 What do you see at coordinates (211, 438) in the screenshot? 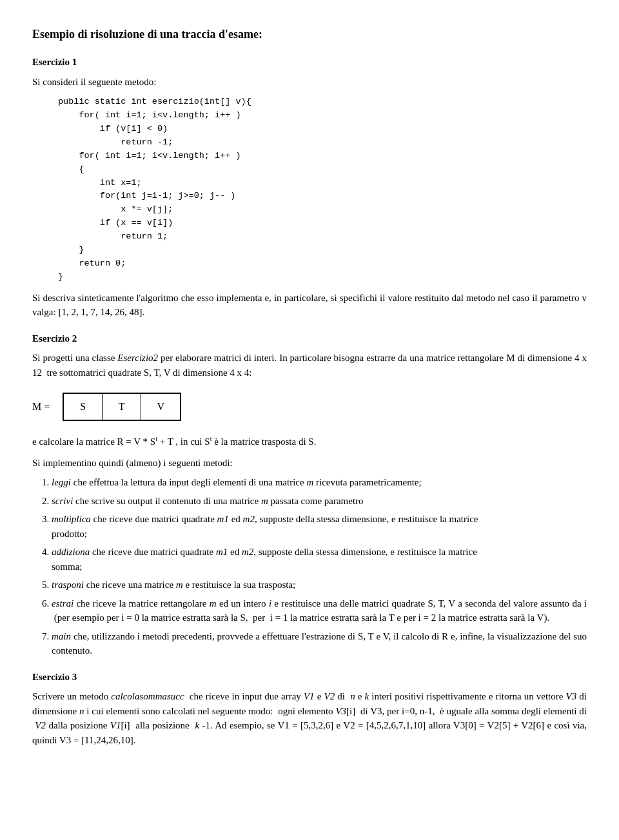
I see `sup2: t` at bounding box center [211, 438].